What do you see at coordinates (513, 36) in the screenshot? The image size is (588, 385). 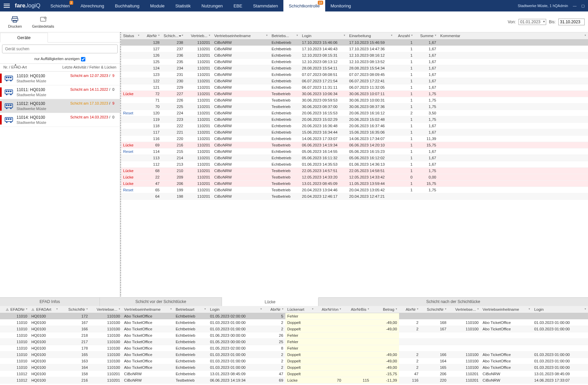 I see `col-header: Kommentar▾` at bounding box center [513, 36].